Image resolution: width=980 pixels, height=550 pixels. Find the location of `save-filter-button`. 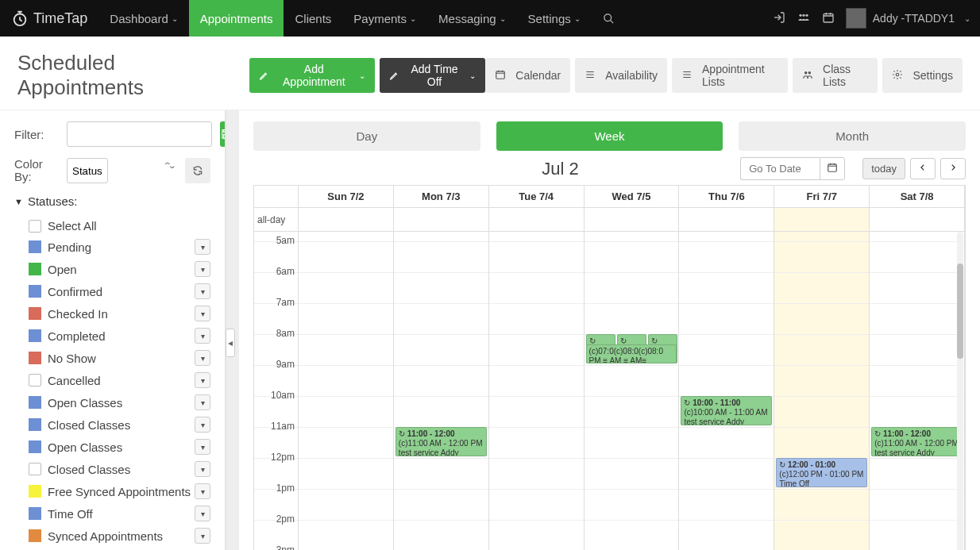

save-filter-button is located at coordinates (223, 134).